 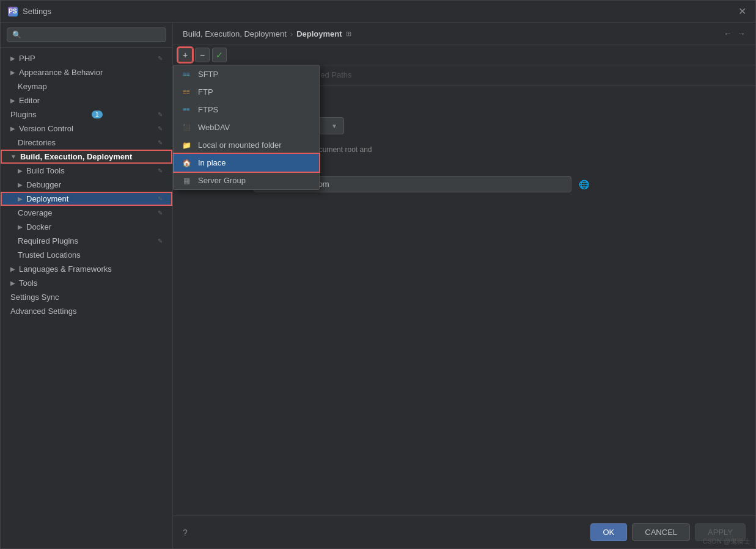 I want to click on dropdown-item-label: Local or mounted folder, so click(x=240, y=145).